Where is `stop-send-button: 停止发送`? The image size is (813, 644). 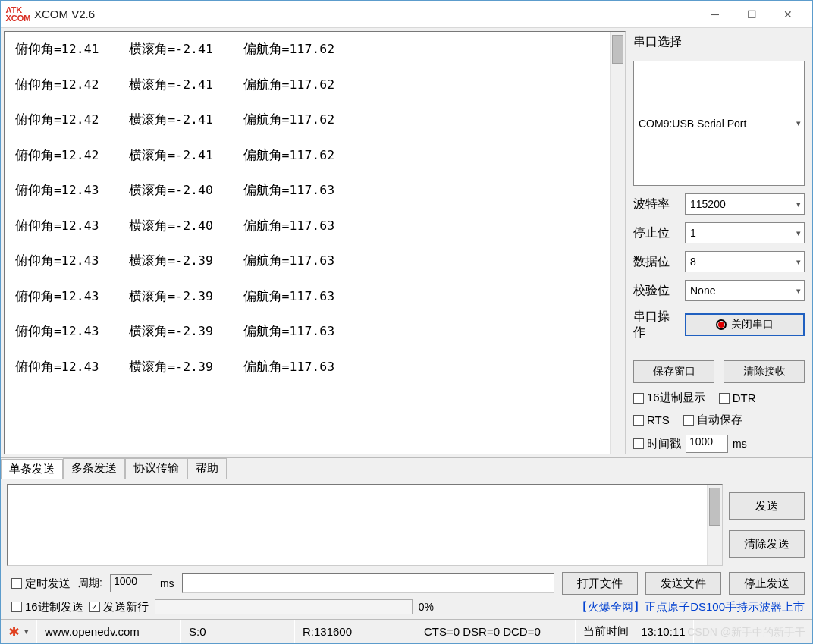
stop-send-button: 停止发送 is located at coordinates (767, 583).